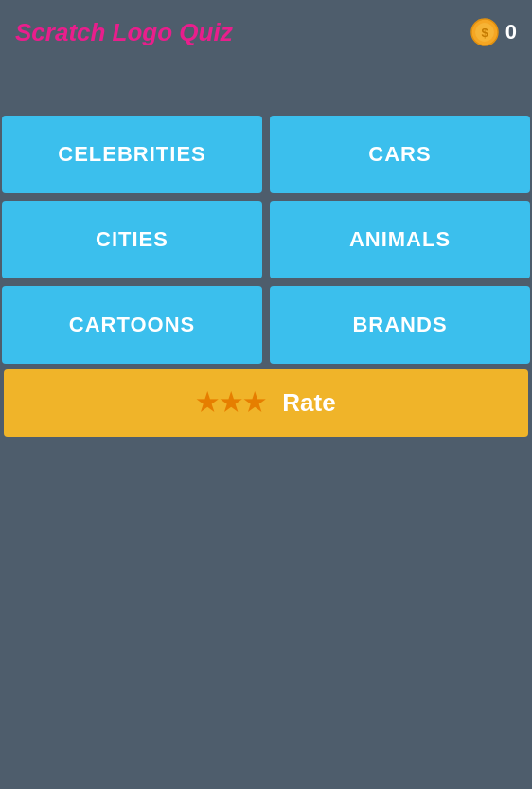 The image size is (532, 789). Describe the element at coordinates (124, 32) in the screenshot. I see `app-title: Scratch Logo Quiz` at that location.